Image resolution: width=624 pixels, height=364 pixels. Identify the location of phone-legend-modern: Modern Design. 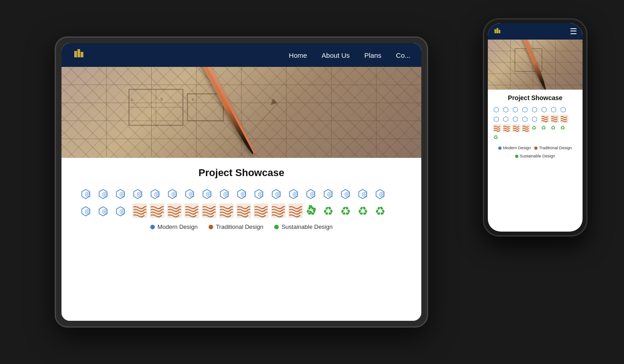
(515, 148).